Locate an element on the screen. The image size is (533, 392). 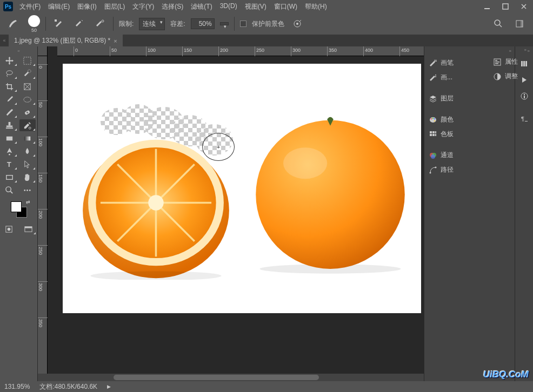
scrollbar-thumb is located at coordinates (216, 377).